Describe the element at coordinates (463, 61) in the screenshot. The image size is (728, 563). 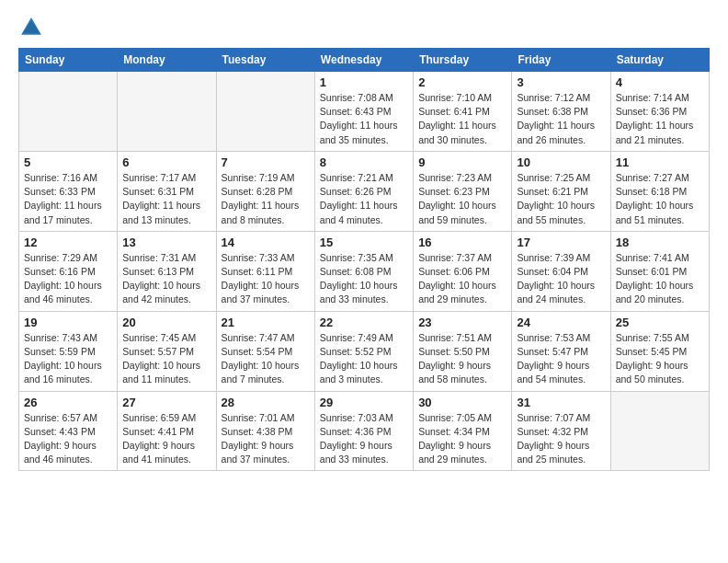
I see `col-header-thursday: Thursday` at that location.